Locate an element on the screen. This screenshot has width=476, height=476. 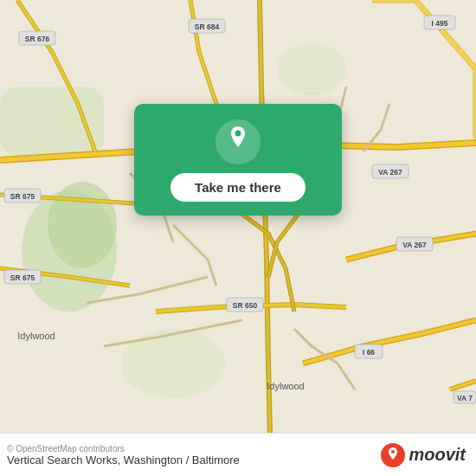
moovit-logo: moovit is located at coordinates (423, 455).